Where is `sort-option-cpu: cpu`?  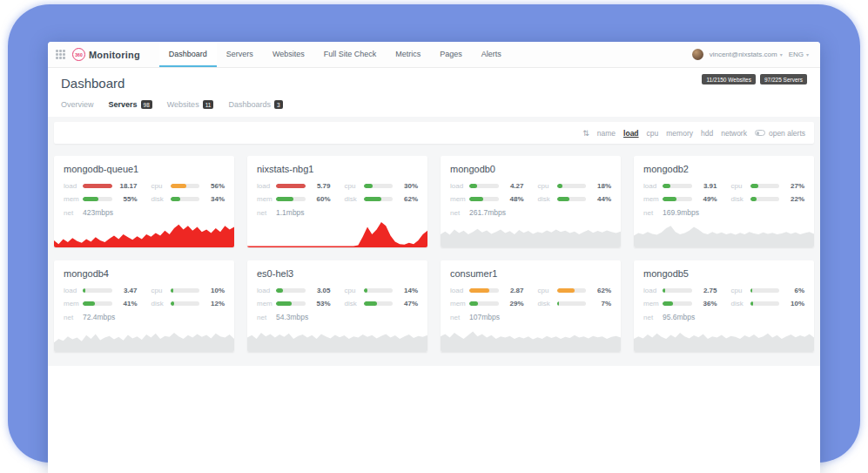
sort-option-cpu: cpu is located at coordinates (653, 133).